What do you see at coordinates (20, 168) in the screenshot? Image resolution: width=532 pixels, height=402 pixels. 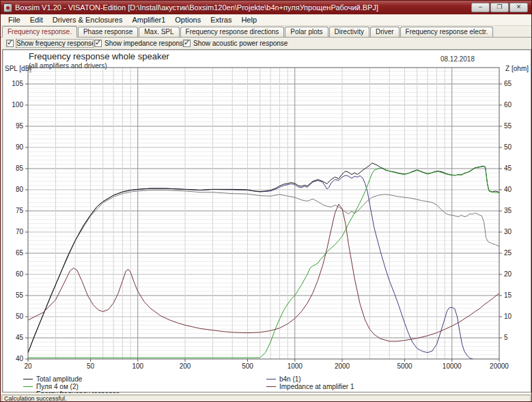 I see `axis-tick-label: 85` at bounding box center [20, 168].